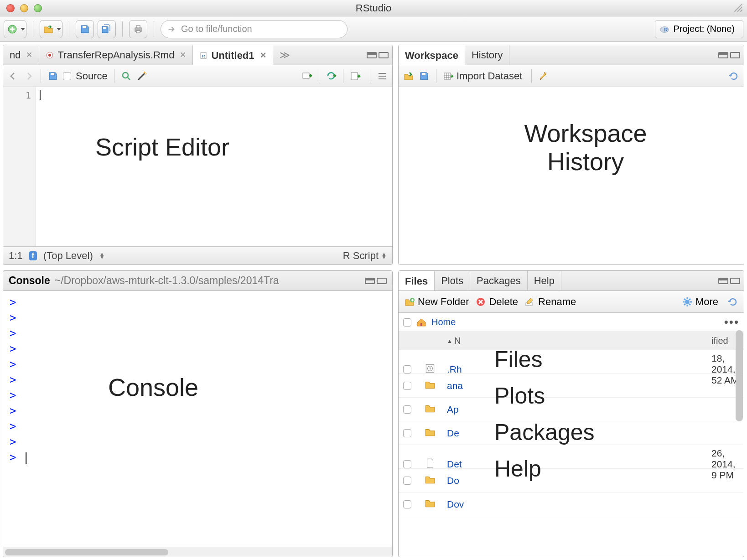 The height and width of the screenshot is (560, 747). What do you see at coordinates (739, 441) in the screenshot?
I see `vertical-scrollbar` at bounding box center [739, 441].